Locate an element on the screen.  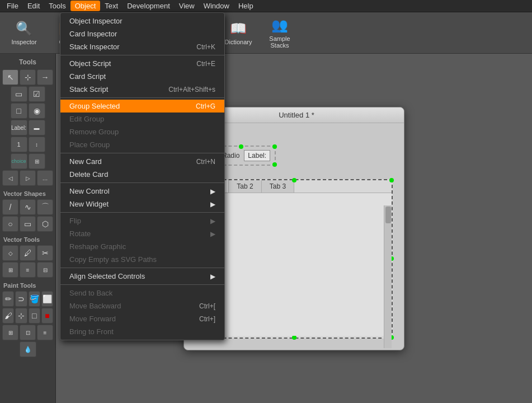
sidebar: Tools ↖ ⊹ → ▭ ☑ □ ◉ Label: ▬ 1 ↕ choice … is located at coordinates (28, 228).